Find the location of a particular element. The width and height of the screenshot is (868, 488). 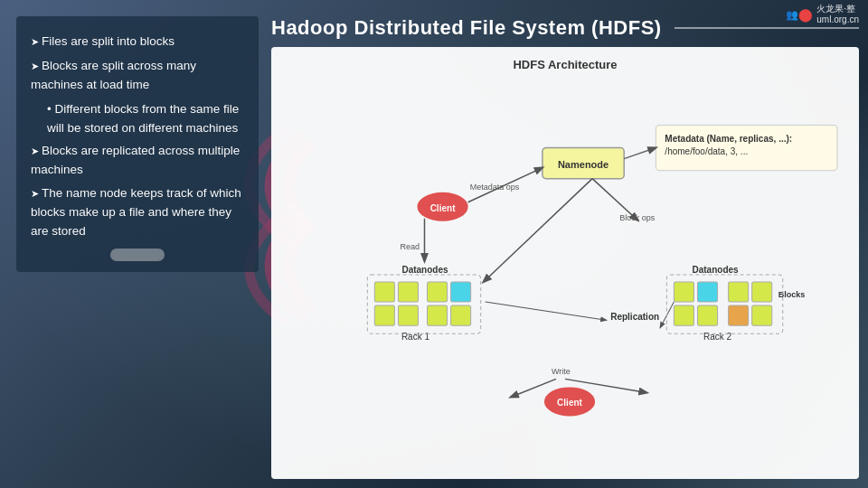

logo-brand: 火龙果·整 is located at coordinates (837, 9).